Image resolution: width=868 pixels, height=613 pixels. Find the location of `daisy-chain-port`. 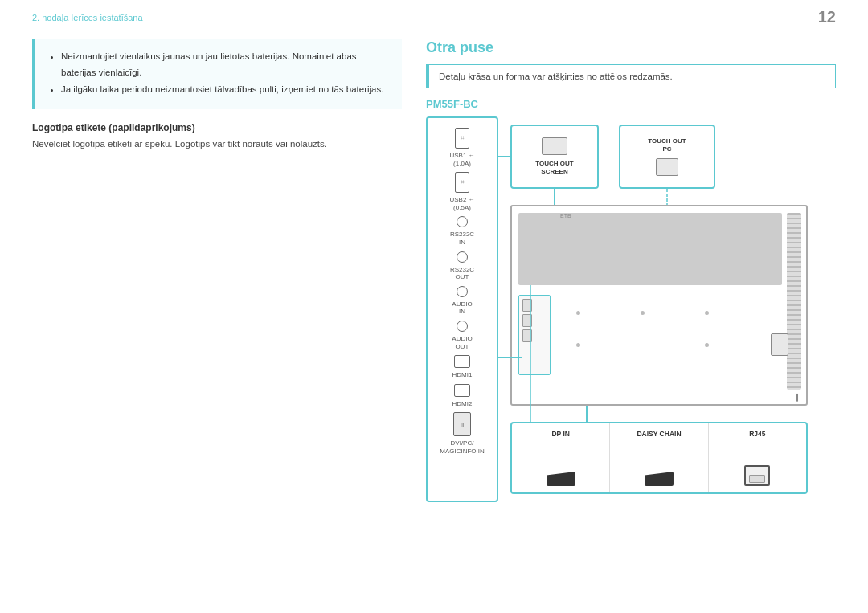

daisy-chain-port is located at coordinates (659, 479).